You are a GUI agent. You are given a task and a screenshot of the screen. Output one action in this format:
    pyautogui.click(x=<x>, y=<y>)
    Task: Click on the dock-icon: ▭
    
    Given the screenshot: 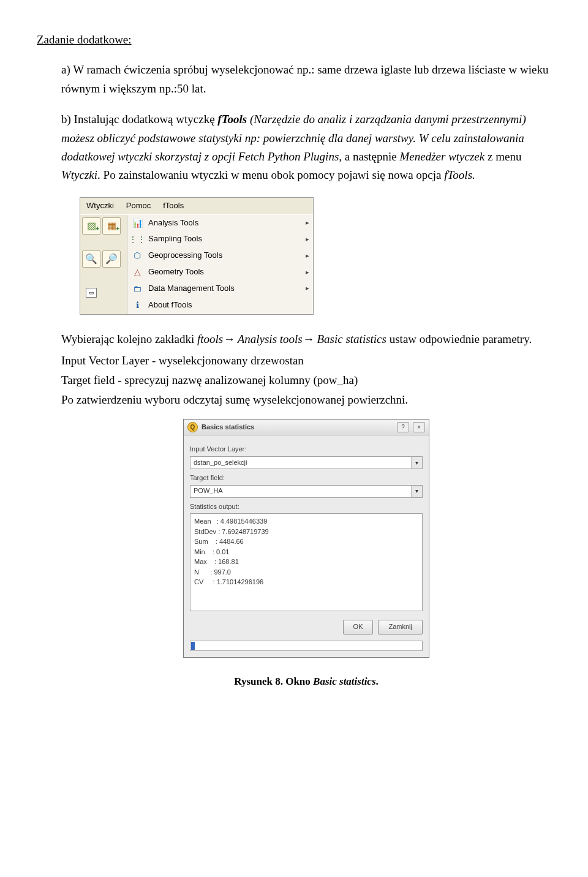 What is the action you would take?
    pyautogui.click(x=91, y=293)
    